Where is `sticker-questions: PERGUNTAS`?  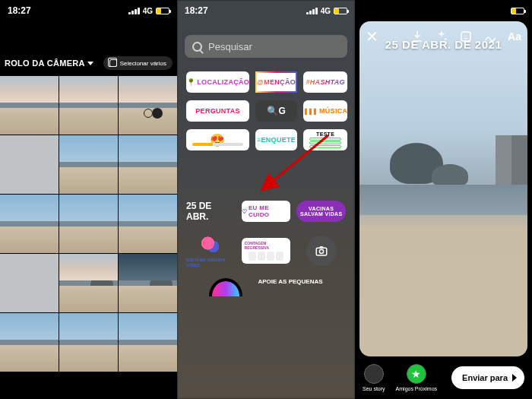 sticker-questions: PERGUNTAS is located at coordinates (217, 111).